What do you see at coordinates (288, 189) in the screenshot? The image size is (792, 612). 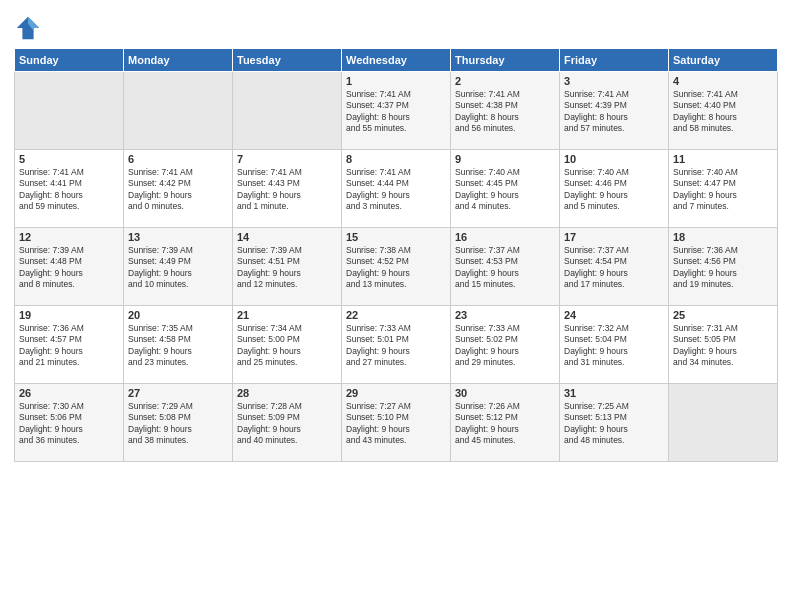 I see `cell-w2-d3: 7Sunrise: 7:41 AM Sunset: 4:43 PM Daylig…` at bounding box center [288, 189].